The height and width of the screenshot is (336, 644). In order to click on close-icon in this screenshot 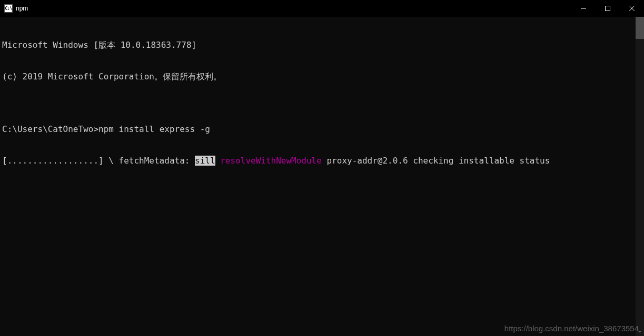, I will do `click(632, 8)`.